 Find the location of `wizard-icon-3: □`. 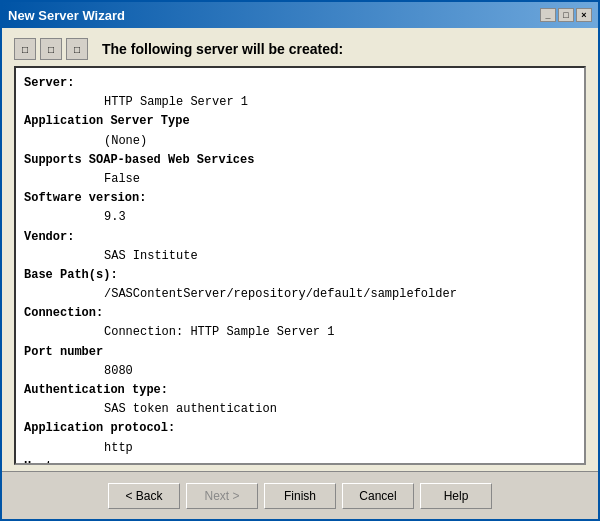

wizard-icon-3: □ is located at coordinates (77, 49).